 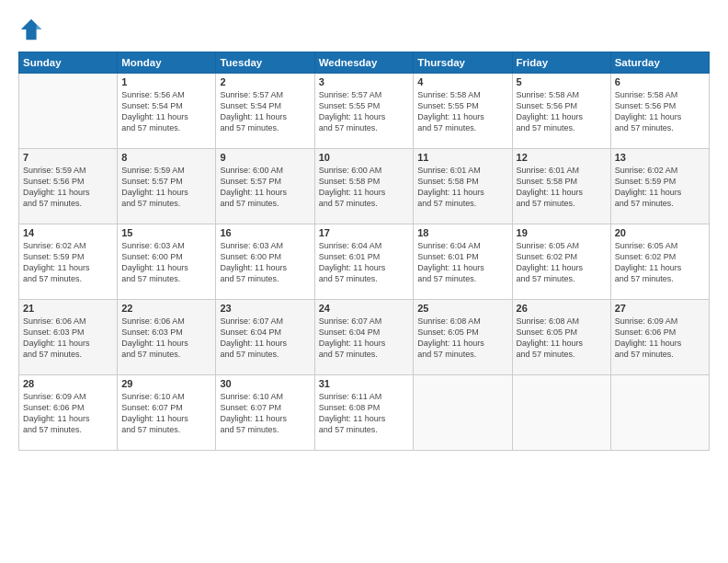 What do you see at coordinates (364, 233) in the screenshot?
I see `day-number: 17` at bounding box center [364, 233].